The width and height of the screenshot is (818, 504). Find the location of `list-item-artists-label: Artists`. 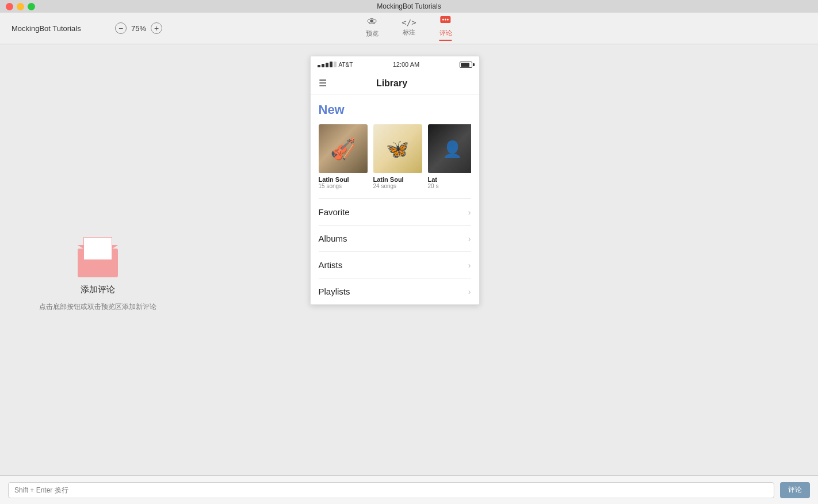

list-item-artists-label: Artists is located at coordinates (331, 265).